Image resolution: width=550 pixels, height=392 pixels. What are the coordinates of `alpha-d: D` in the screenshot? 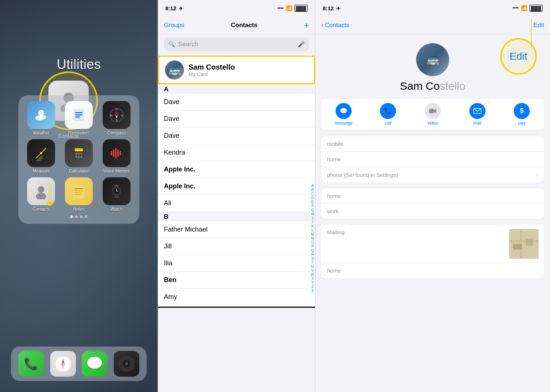 It's located at (312, 198).